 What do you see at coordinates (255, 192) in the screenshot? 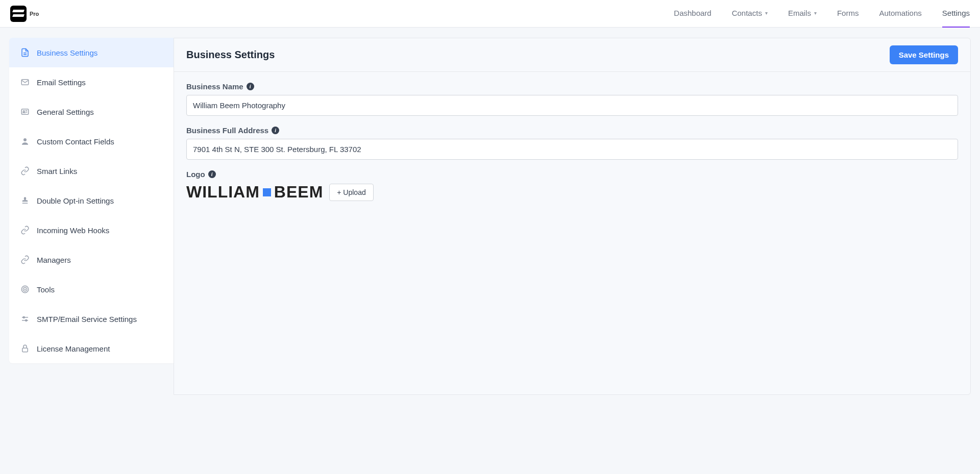
I see `logo-preview-image: WILLIAM BEEM` at bounding box center [255, 192].